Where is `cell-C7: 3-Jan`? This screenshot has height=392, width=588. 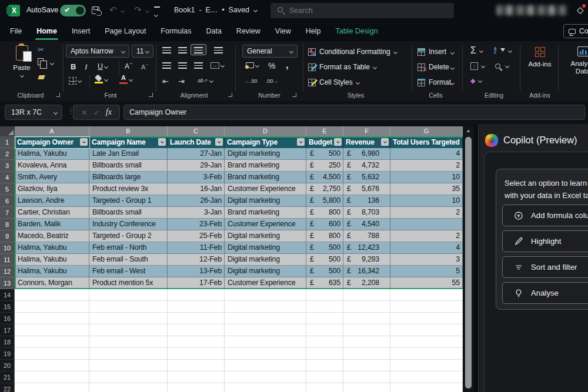 cell-C7: 3-Jan is located at coordinates (196, 213).